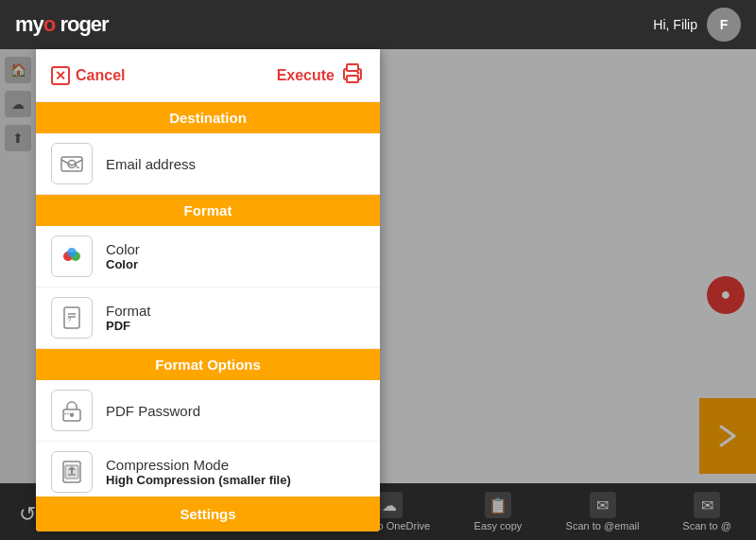 Image resolution: width=756 pixels, height=540 pixels. I want to click on pdf-password-row: **** PDF Password, so click(208, 410).